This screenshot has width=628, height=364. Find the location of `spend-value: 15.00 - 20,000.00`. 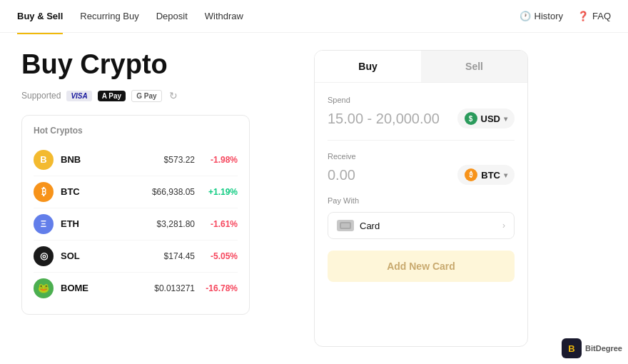

spend-value: 15.00 - 20,000.00 is located at coordinates (384, 118).